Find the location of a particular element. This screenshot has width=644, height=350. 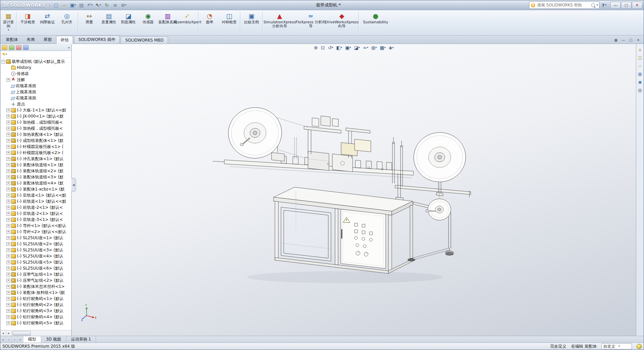

tree-item: + (-) 压带气缸组<2> (默认 is located at coordinates (36, 280).